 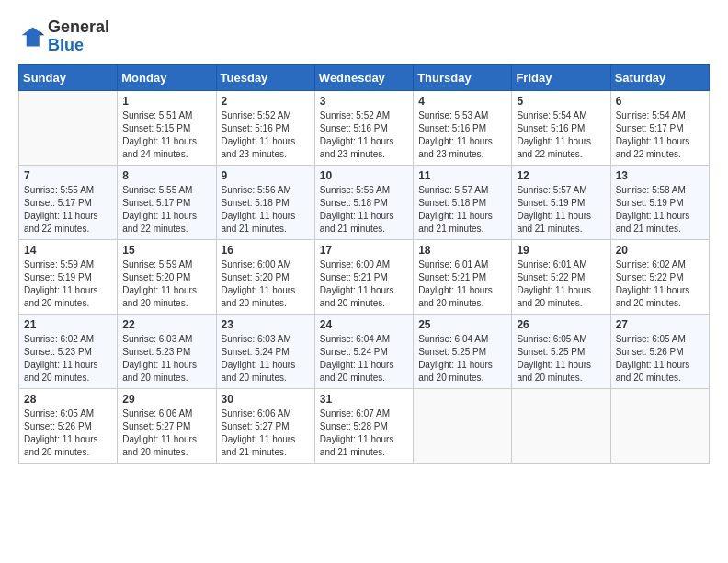 What do you see at coordinates (660, 284) in the screenshot?
I see `day-info: Sunrise: 6:02 AM Sunset: 5:22 PM Dayligh…` at bounding box center [660, 284].